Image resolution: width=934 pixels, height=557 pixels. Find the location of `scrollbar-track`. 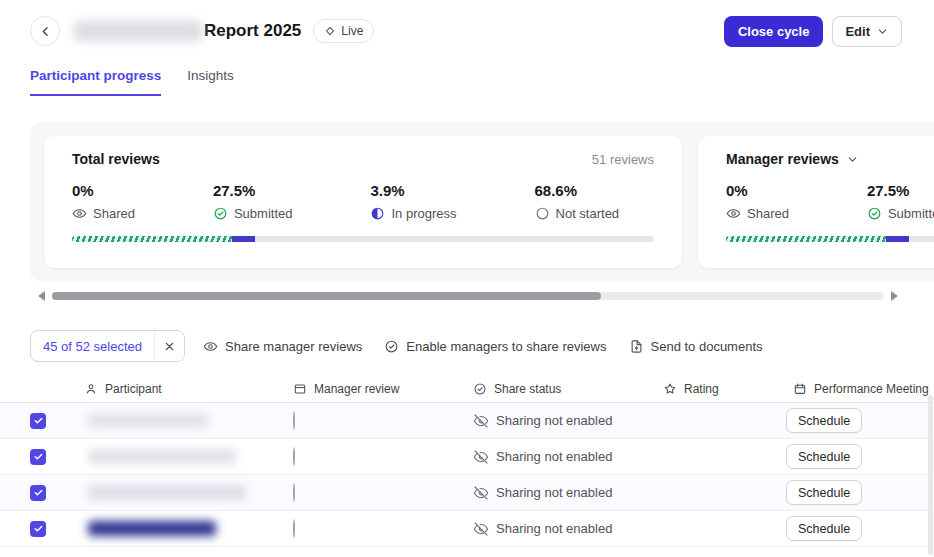

scrollbar-track is located at coordinates (468, 296).